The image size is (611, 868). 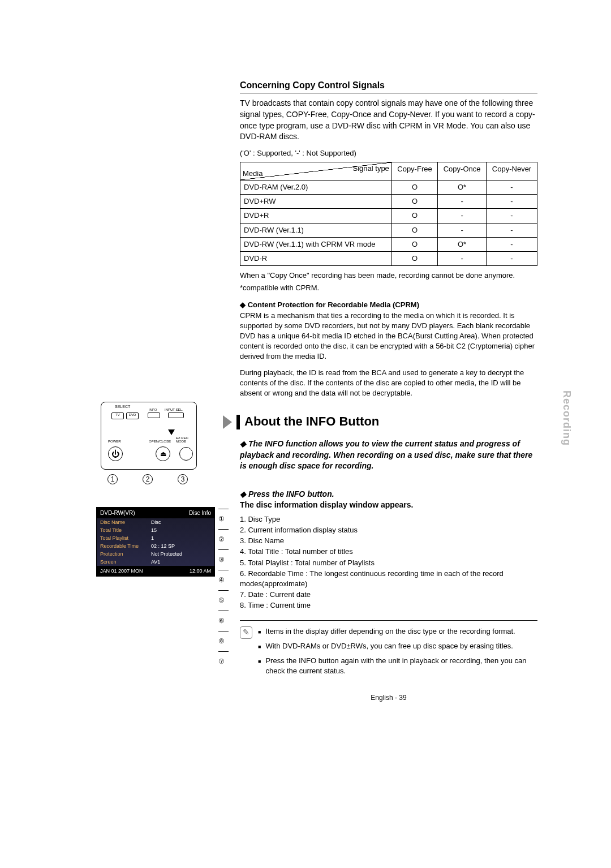 What do you see at coordinates (389, 276) in the screenshot?
I see `footnote-copy-once: When a "Copy Once" recording has been ma…` at bounding box center [389, 276].